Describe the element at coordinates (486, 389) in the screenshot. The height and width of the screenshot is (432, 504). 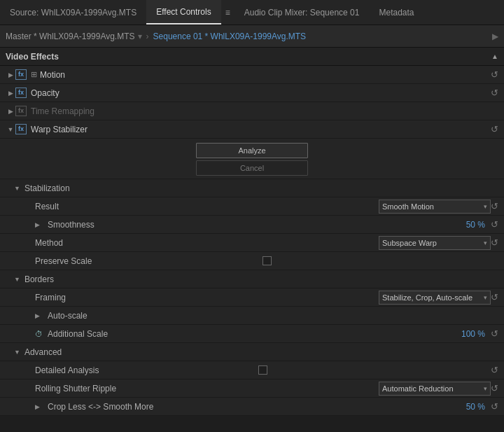
I see `rolling-shutter-dropdown-arrow: ▾` at that location.